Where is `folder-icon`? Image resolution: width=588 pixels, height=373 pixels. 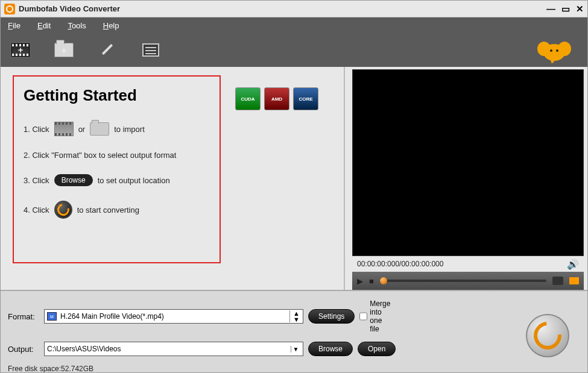
folder-icon is located at coordinates (100, 129).